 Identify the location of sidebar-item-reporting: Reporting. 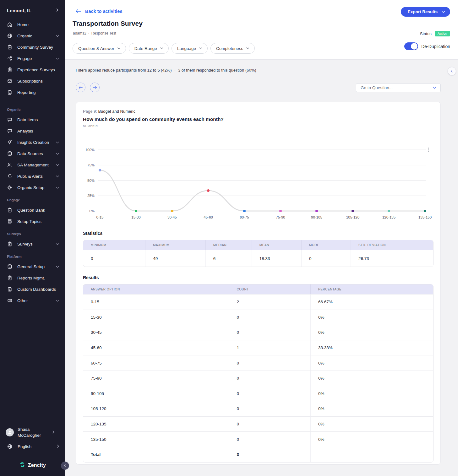
(33, 92).